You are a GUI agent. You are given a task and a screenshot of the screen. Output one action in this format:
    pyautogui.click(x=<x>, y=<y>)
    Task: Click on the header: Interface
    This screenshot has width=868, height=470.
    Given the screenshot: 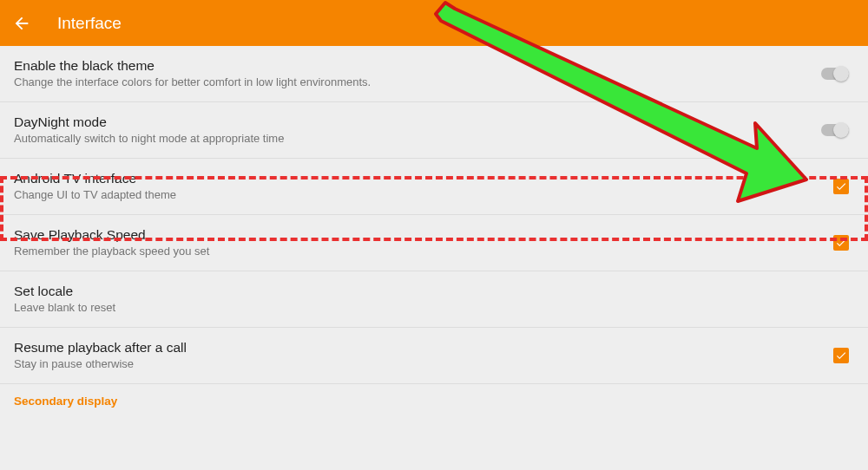 What is the action you would take?
    pyautogui.click(x=434, y=23)
    